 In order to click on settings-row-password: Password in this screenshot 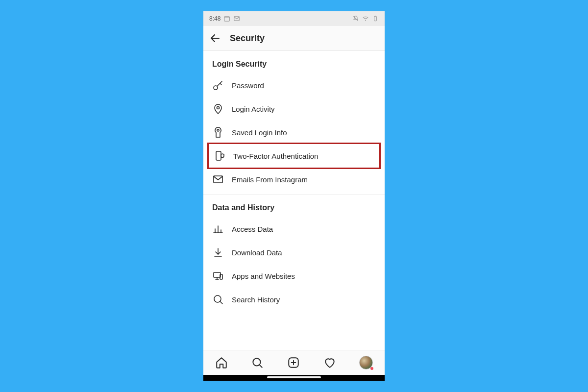, I will do `click(294, 85)`.